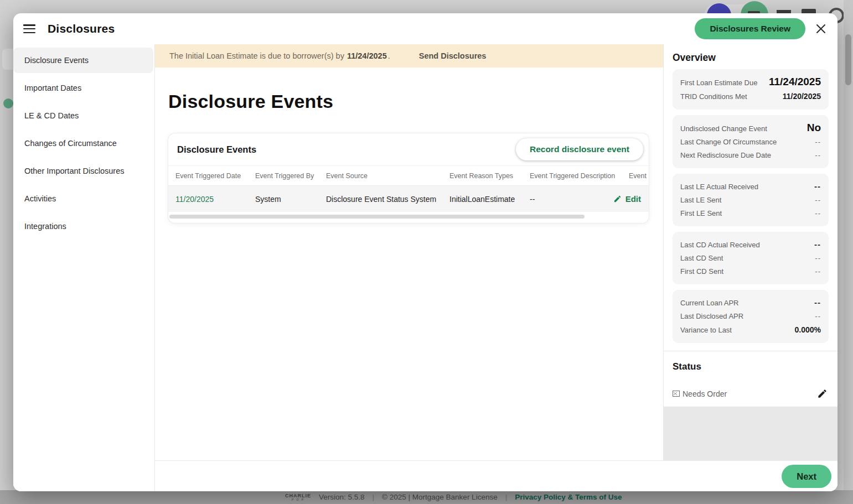  I want to click on overview-card-le: Last LE Actual Received-- Last LE Sent--…, so click(751, 200).